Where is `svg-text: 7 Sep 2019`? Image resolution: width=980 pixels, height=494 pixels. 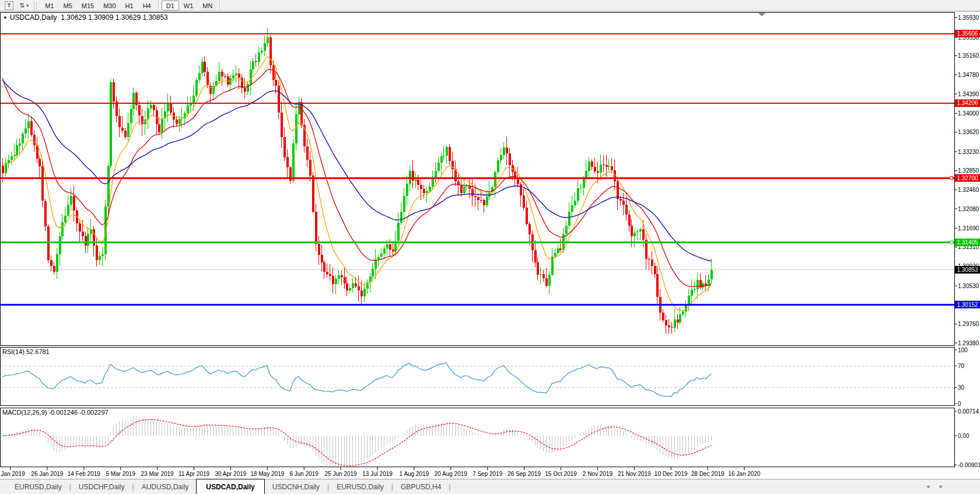
svg-text: 7 Sep 2019 is located at coordinates (488, 474).